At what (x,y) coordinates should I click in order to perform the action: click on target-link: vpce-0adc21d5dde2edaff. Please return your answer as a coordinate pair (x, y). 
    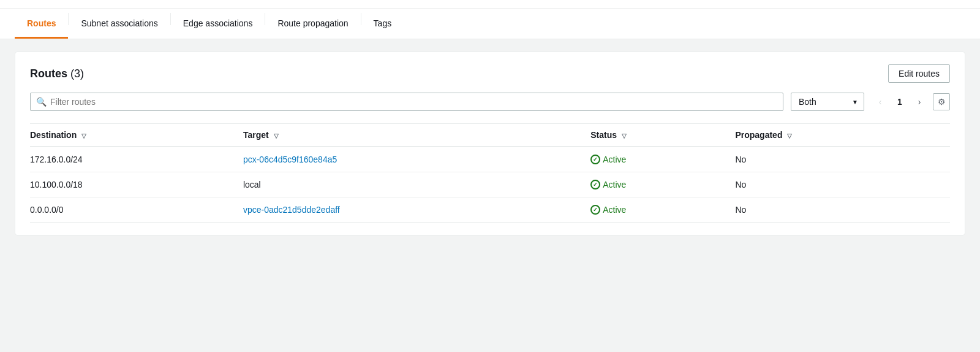
    Looking at the image, I should click on (292, 210).